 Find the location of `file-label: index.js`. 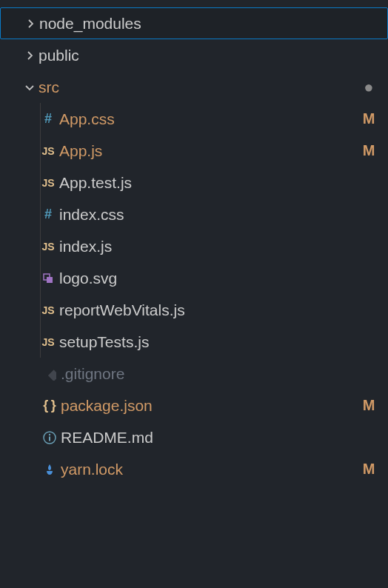

file-label: index.js is located at coordinates (218, 247).